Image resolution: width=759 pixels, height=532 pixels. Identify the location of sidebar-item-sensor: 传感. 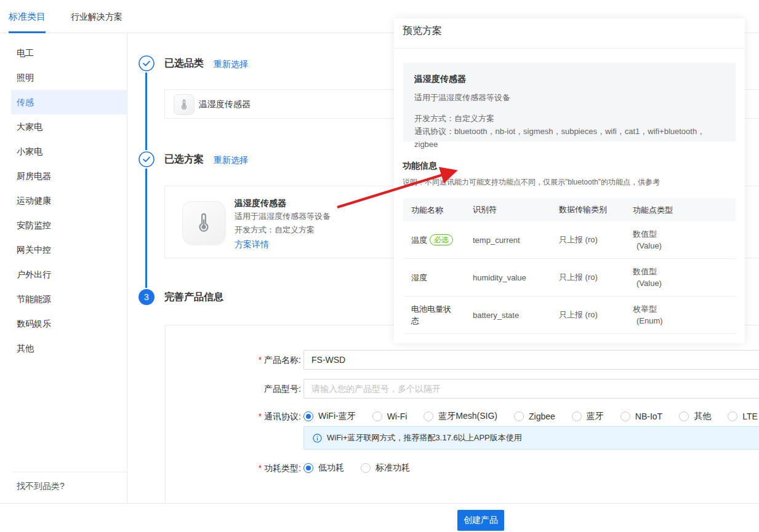
(69, 102).